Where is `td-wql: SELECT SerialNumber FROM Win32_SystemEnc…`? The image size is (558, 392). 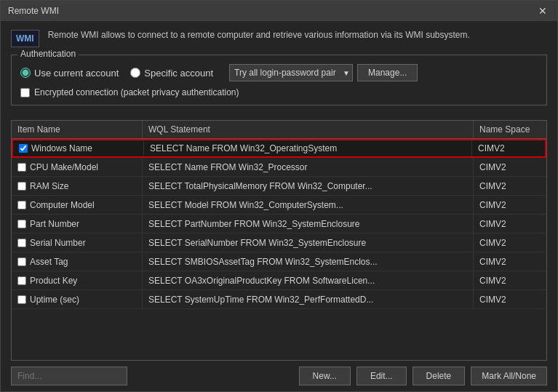 td-wql: SELECT SerialNumber FROM Win32_SystemEnc… is located at coordinates (308, 243).